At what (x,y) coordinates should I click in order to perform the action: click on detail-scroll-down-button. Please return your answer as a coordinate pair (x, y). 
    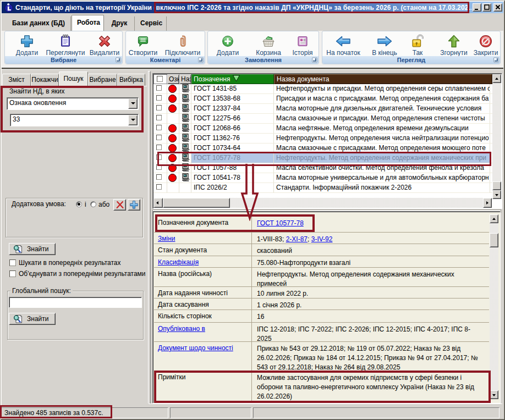
    Looking at the image, I should click on (494, 395).